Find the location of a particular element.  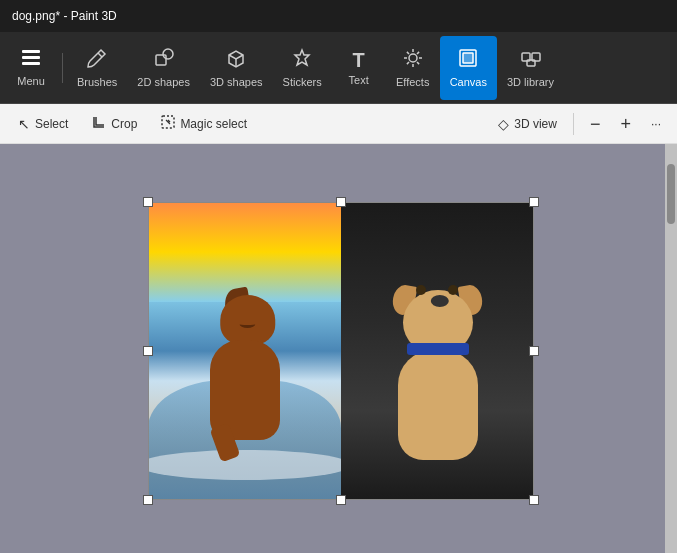

puppy-body is located at coordinates (438, 405).